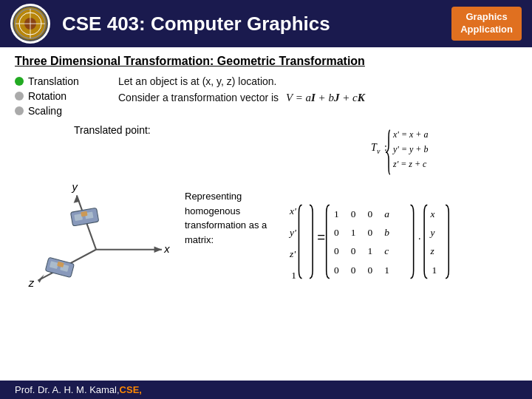 This screenshot has height=399, width=532. I want to click on content-row: Translation Rotation Scaling Let an obje…, so click(266, 98).